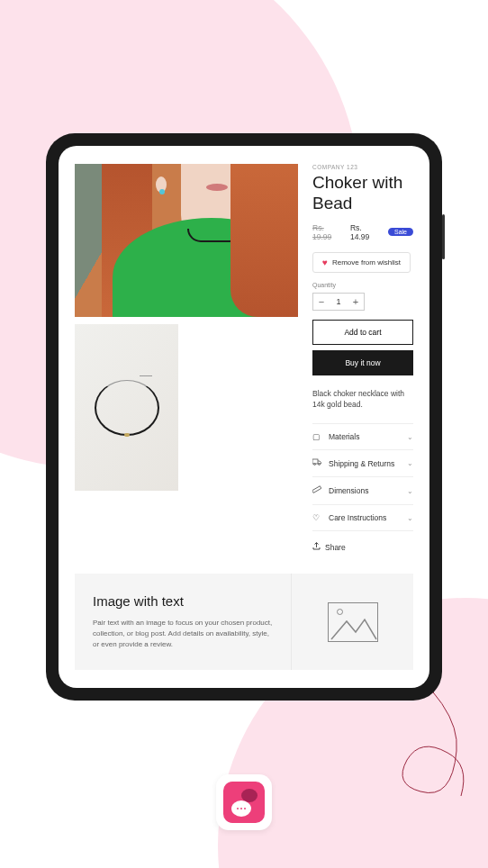 The width and height of the screenshot is (488, 868). What do you see at coordinates (362, 263) in the screenshot?
I see `wishlist-button: ♥ Remove from wishlist` at bounding box center [362, 263].